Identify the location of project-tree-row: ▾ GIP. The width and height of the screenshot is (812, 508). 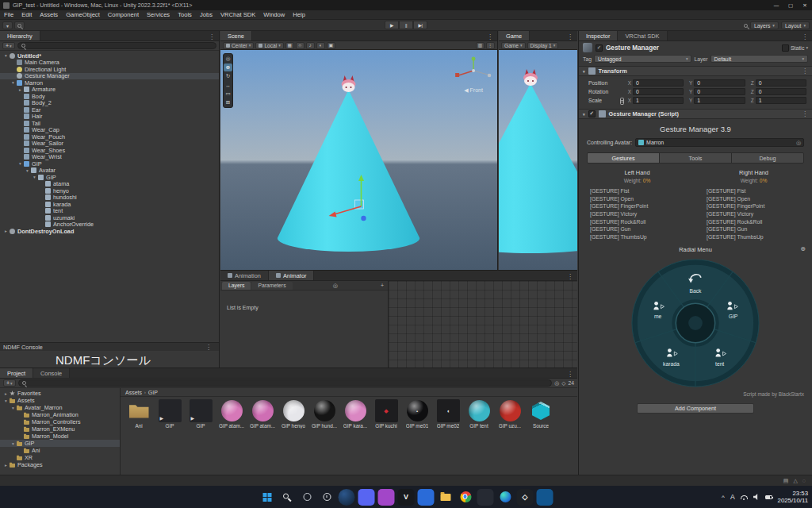
(60, 443).